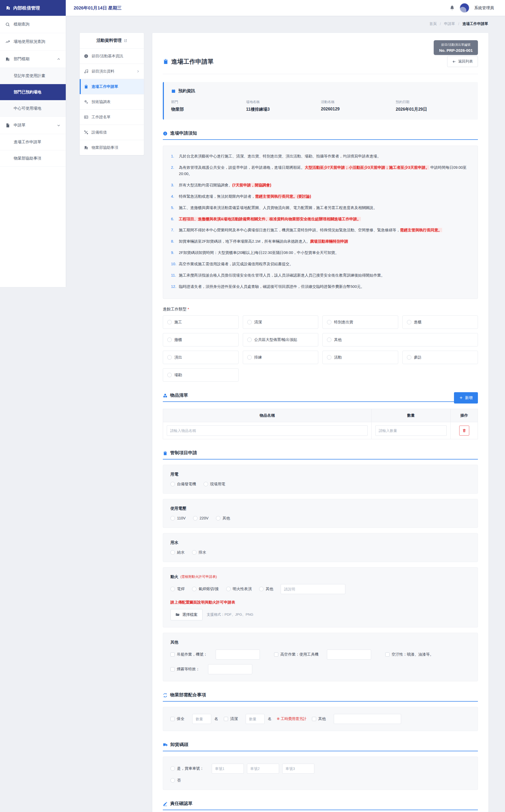 This screenshot has width=505, height=812. What do you see at coordinates (320, 348) in the screenshot?
I see `worktype-options: 施工 清潔 特別進出貨 進櫃 撤櫃 公共區大型佈置/輸出張貼 其他 演出 排練 …` at bounding box center [320, 348].